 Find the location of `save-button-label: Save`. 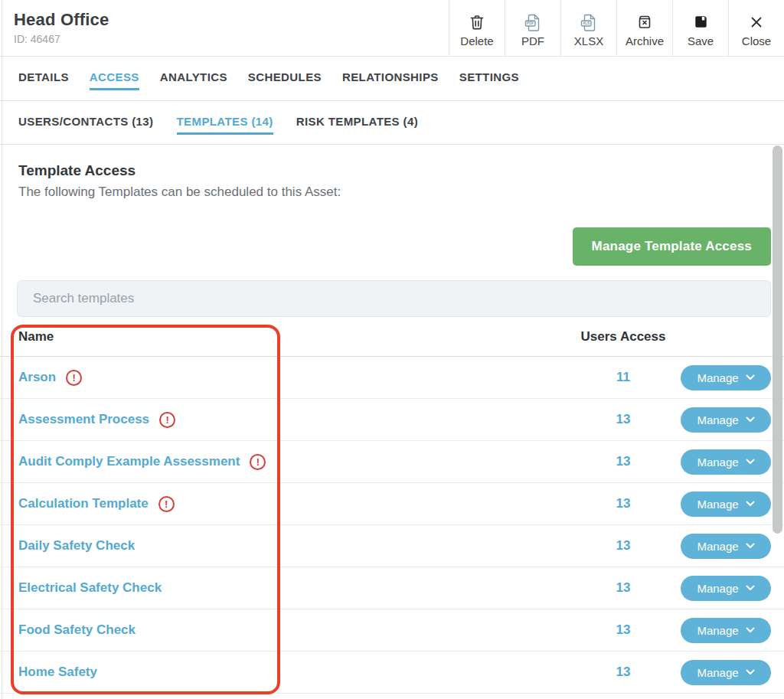

save-button-label: Save is located at coordinates (701, 41).